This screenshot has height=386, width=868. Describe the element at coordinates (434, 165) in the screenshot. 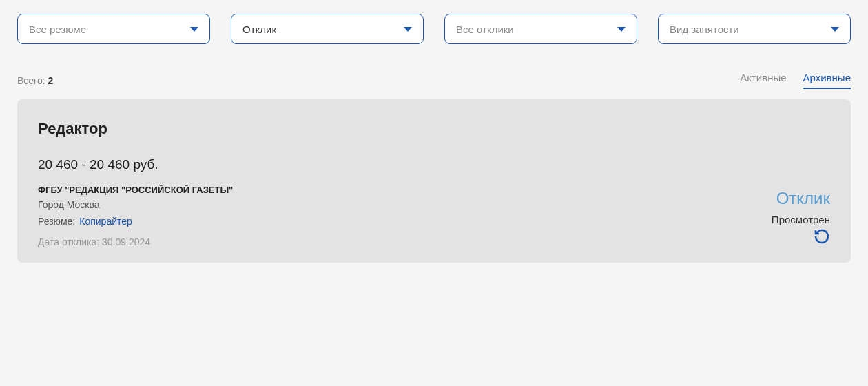

I see `salary: 20 460 - 20 460 руб.` at that location.